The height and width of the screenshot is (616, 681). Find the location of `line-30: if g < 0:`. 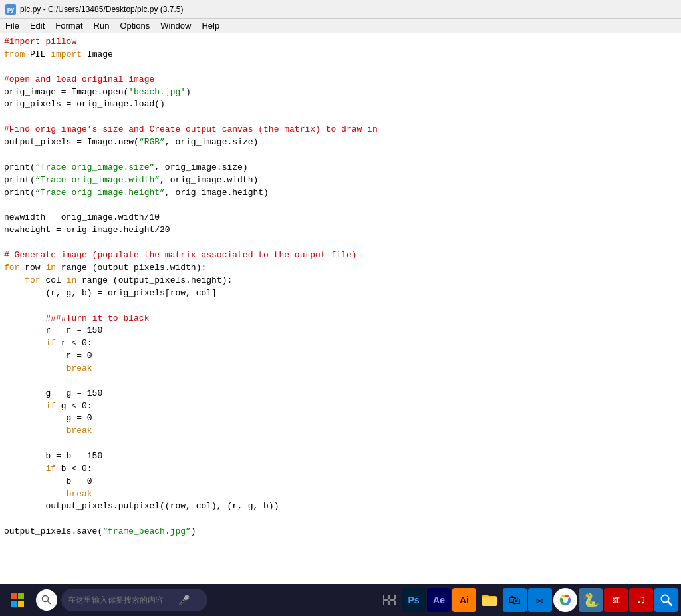

line-30: if g < 0: is located at coordinates (340, 407).